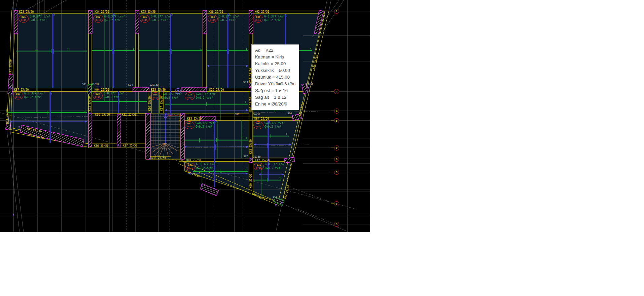 The image size is (644, 296). I want to click on beam-label-k38: K38 25/50, so click(159, 158).